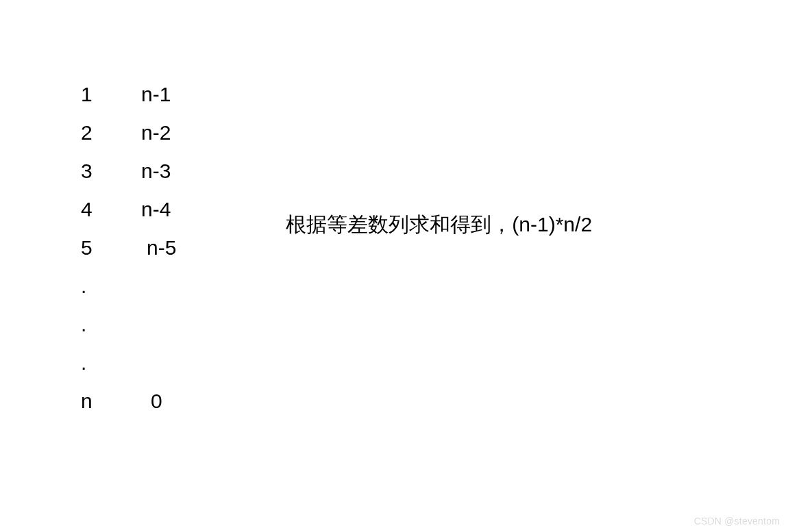  What do you see at coordinates (129, 401) in the screenshot?
I see `table-row: n 0` at bounding box center [129, 401].